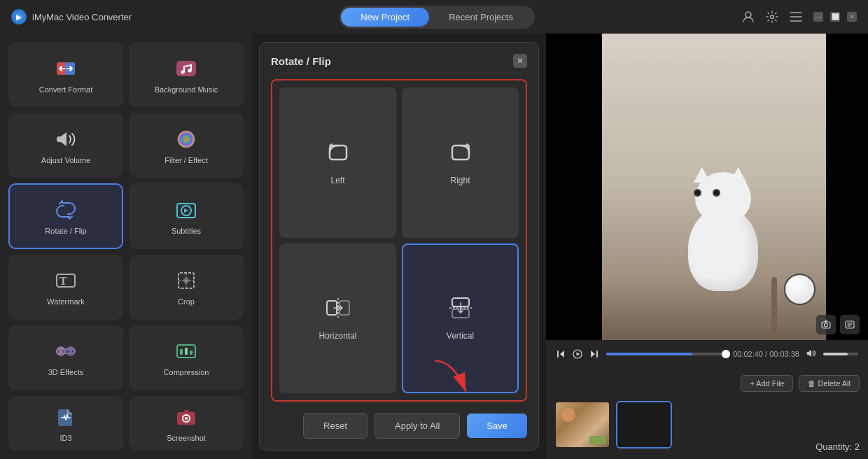  What do you see at coordinates (186, 358) in the screenshot?
I see `sidebar-item-compression: Compression` at bounding box center [186, 358].